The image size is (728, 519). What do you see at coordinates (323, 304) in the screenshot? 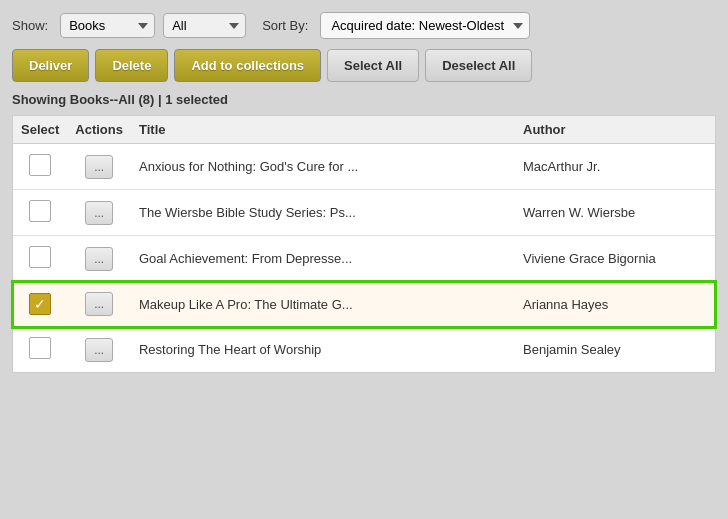
I see `row-title: Makeup Like A Pro: The Ultimate G...` at bounding box center [323, 304].